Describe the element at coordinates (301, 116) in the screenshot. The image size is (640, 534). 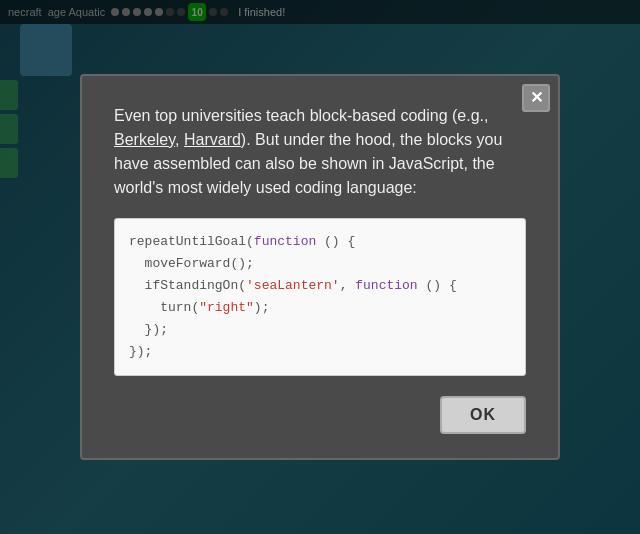
I see `body-text-part1: Even top universities teach block-based …` at that location.